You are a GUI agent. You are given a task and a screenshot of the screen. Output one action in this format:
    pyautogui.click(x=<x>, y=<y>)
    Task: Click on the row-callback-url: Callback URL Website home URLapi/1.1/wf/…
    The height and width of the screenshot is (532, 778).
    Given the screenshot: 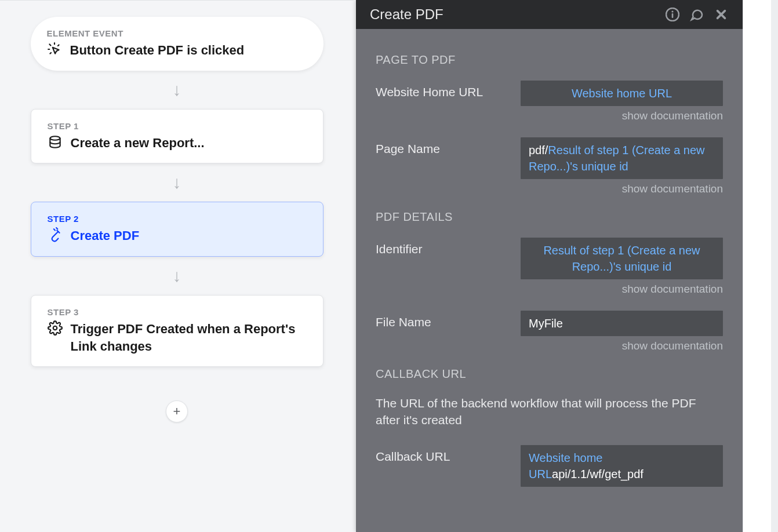 What is the action you would take?
    pyautogui.click(x=550, y=466)
    